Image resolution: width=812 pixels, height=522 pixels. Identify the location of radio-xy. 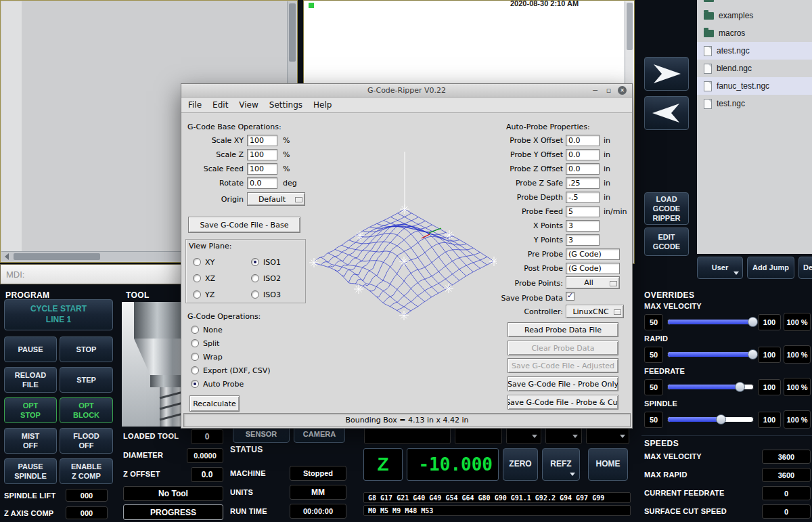
(197, 262).